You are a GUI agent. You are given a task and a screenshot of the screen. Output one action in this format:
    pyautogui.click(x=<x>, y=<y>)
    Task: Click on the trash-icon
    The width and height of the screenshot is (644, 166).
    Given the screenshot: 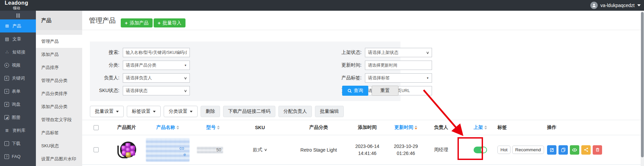 What is the action you would take?
    pyautogui.click(x=598, y=150)
    